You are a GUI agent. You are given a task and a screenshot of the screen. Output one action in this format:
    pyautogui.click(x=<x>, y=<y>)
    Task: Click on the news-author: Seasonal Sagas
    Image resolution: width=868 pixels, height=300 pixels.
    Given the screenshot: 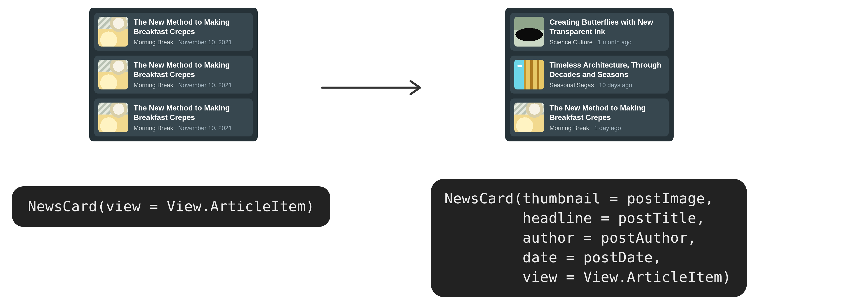 What is the action you would take?
    pyautogui.click(x=572, y=86)
    